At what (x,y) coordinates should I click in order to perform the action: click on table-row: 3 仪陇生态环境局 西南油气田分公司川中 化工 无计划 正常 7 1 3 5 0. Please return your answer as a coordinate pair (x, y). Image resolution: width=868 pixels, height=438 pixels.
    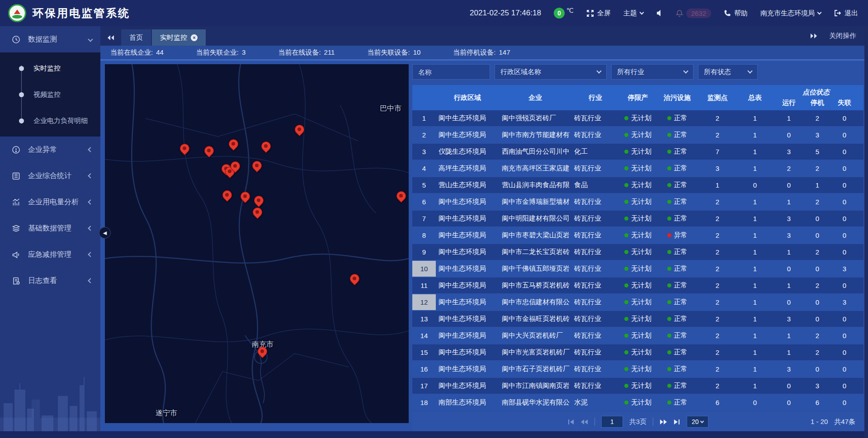
    Looking at the image, I should click on (638, 152).